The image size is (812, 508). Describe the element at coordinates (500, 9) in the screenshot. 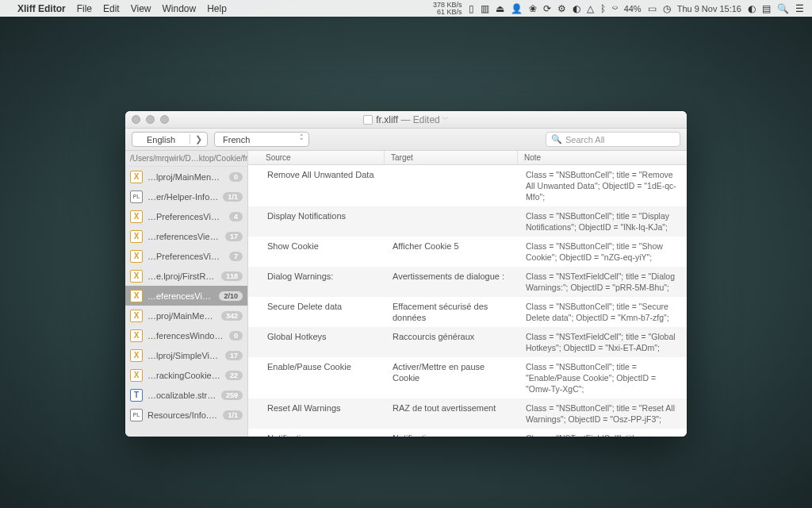

I see `eject-icon: ⏏` at that location.